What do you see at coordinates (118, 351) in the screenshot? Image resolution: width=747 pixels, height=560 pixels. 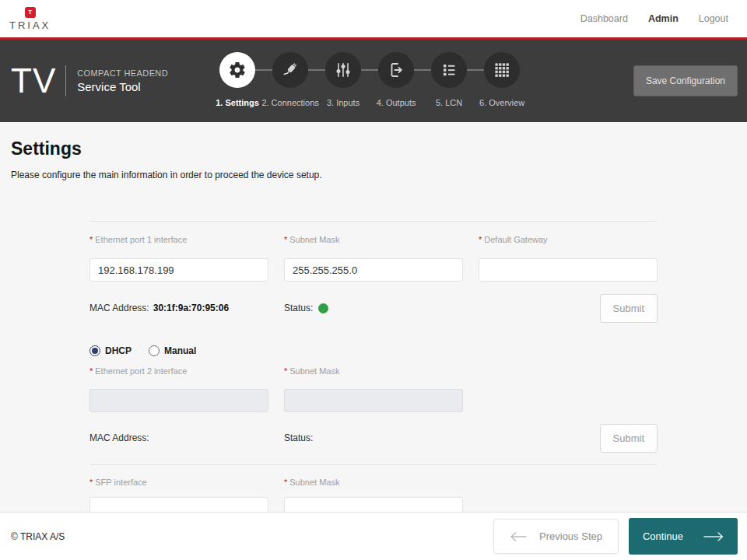 I see `dhcp-radio-label: DHCP` at bounding box center [118, 351].